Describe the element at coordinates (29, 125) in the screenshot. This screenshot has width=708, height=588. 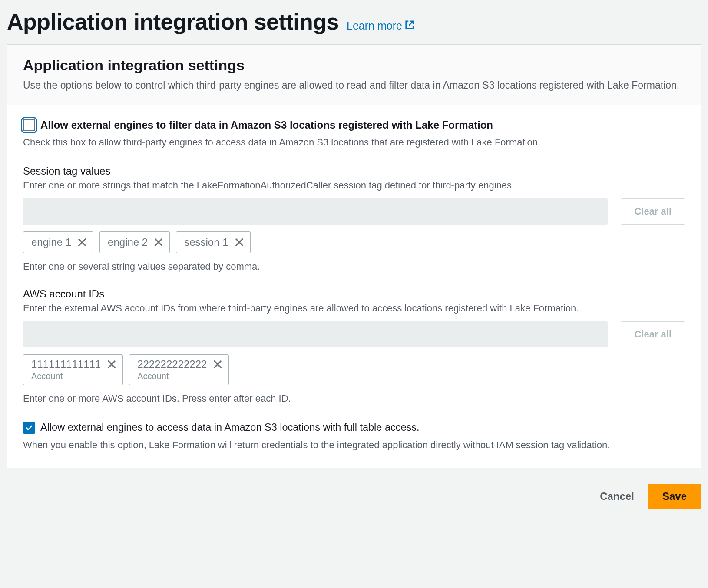
I see `allow-filter-checkbox` at that location.